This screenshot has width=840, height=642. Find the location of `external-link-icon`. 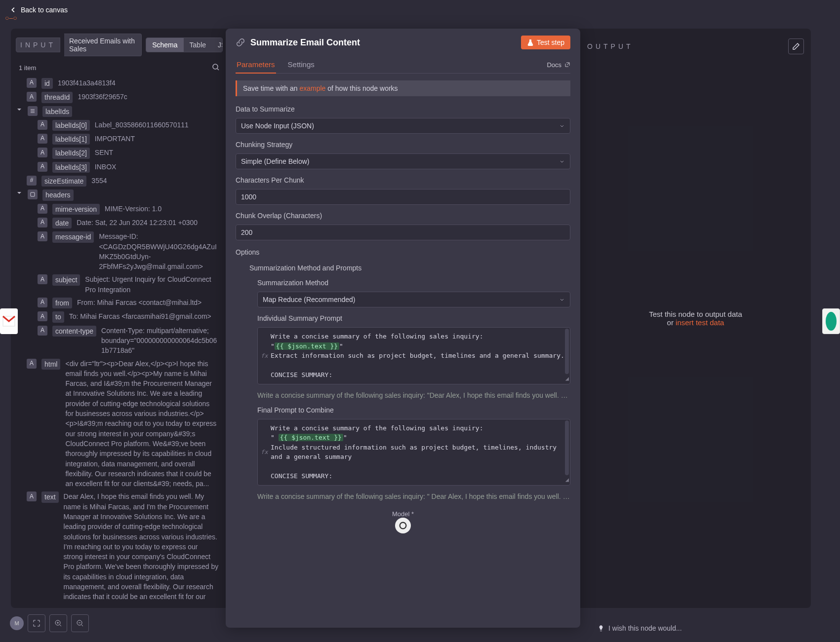

external-link-icon is located at coordinates (567, 65).